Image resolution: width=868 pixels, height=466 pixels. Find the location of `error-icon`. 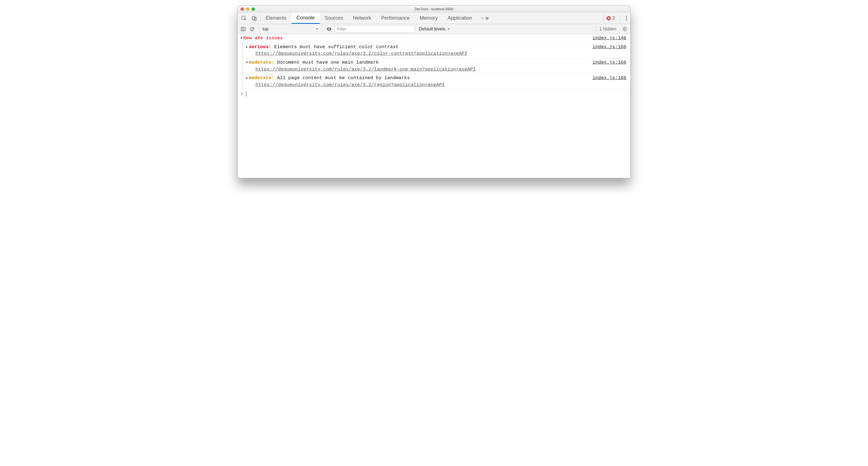

error-icon is located at coordinates (609, 18).